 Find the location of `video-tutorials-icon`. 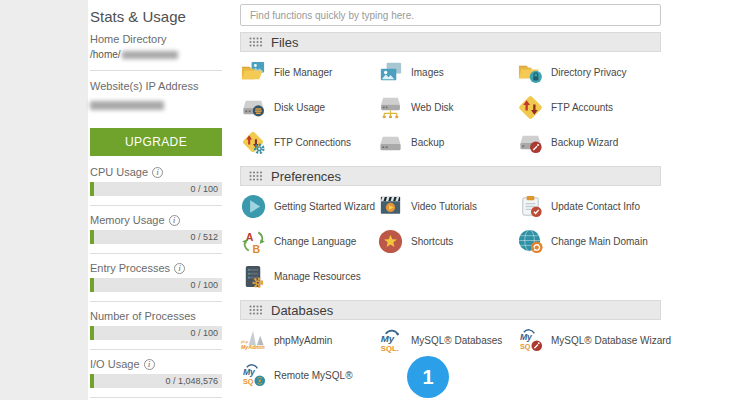

video-tutorials-icon is located at coordinates (390, 206).